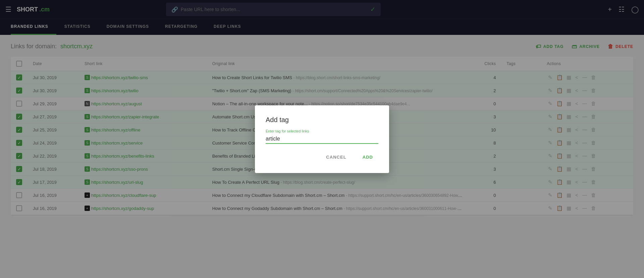  What do you see at coordinates (322, 157) in the screenshot?
I see `modal-actions: CANCEL ADD` at bounding box center [322, 157].